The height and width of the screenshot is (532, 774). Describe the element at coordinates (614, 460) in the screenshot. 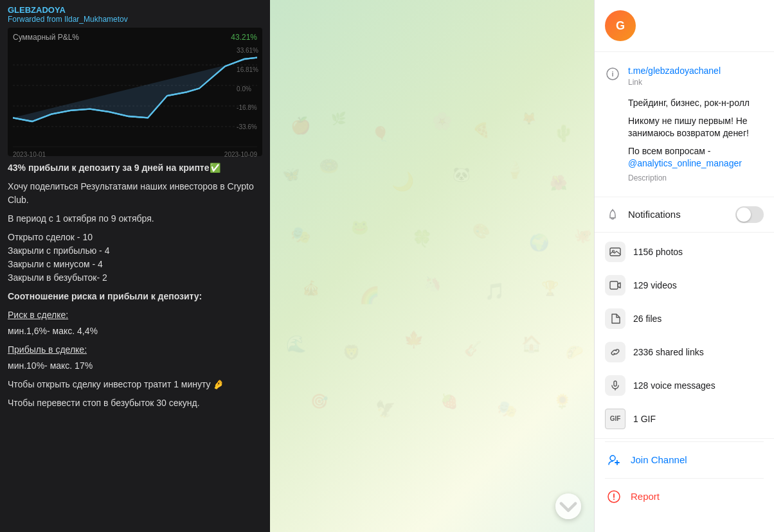

I see `join-channel-icon` at that location.